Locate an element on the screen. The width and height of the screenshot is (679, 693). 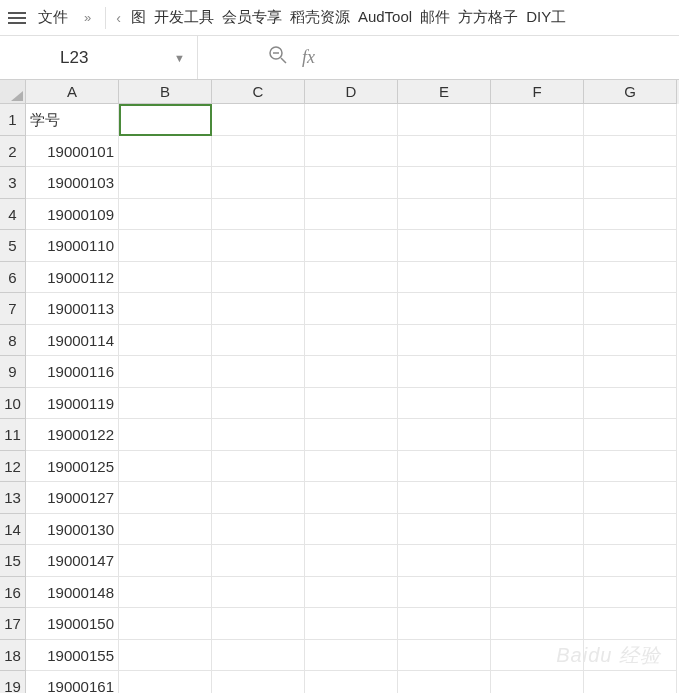
cell-A14: 19000130 is located at coordinates (72, 530).